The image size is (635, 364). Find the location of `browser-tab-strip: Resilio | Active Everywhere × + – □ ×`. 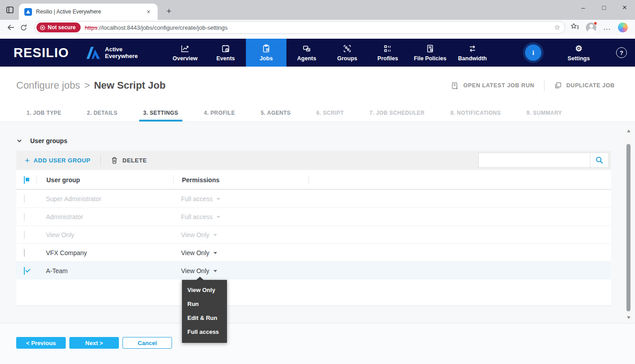

browser-tab-strip: Resilio | Active Everywhere × + – □ × is located at coordinates (318, 10).